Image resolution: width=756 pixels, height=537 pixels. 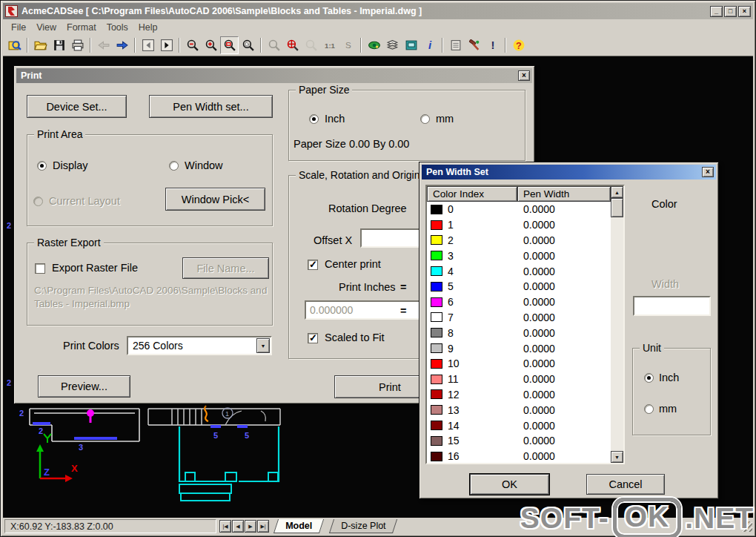 I want to click on tab-d-size-plot: D-size Plot, so click(x=363, y=527).